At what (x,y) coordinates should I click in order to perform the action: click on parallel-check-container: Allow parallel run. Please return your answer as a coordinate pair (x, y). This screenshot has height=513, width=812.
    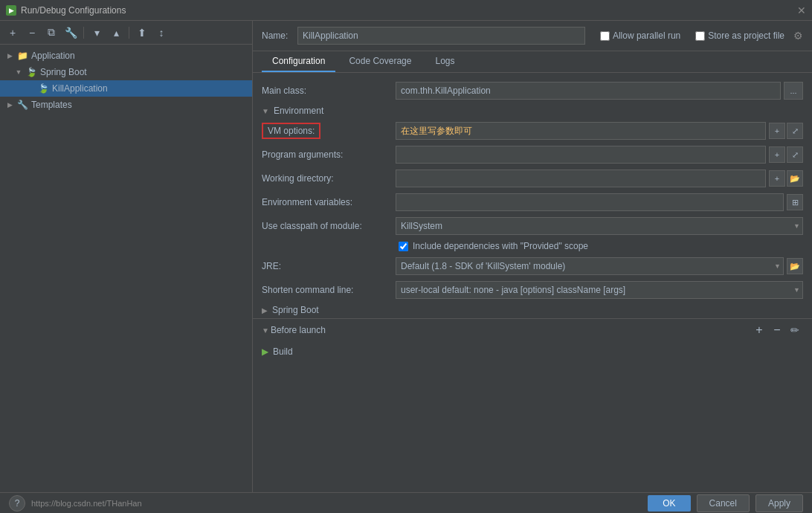
    Looking at the image, I should click on (640, 36).